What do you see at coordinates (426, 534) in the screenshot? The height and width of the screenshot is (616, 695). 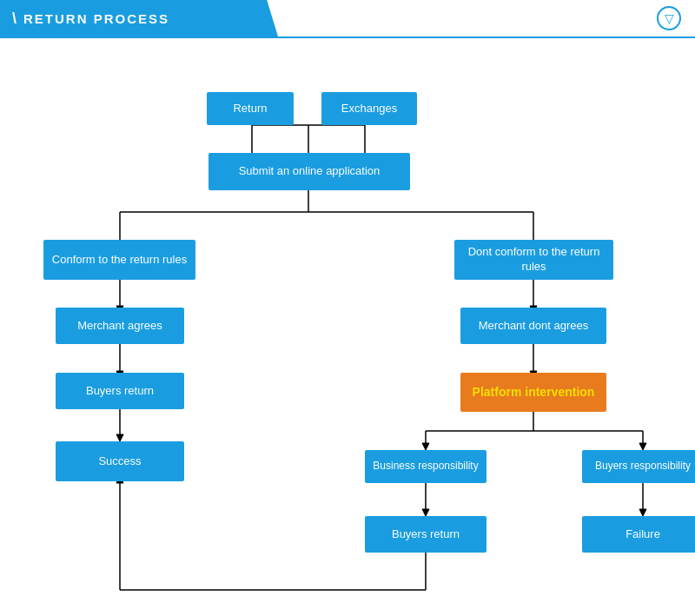 I see `buyers-return-right-box: Buyers return` at bounding box center [426, 534].